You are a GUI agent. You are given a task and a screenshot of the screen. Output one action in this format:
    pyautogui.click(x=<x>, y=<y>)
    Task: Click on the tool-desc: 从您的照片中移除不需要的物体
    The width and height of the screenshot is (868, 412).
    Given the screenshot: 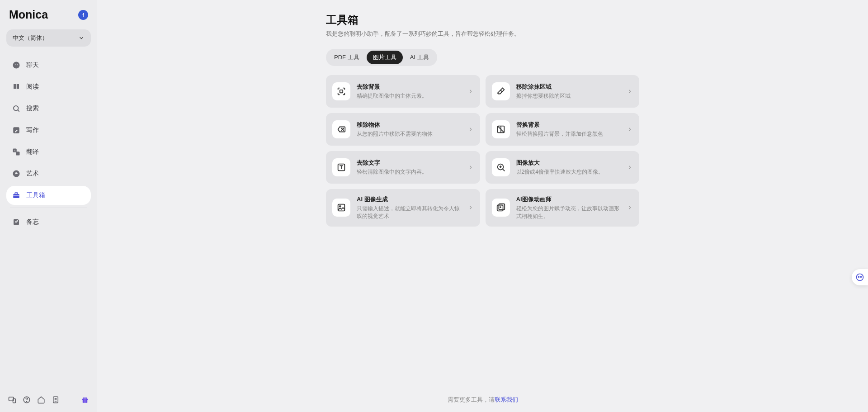 What is the action you would take?
    pyautogui.click(x=409, y=134)
    